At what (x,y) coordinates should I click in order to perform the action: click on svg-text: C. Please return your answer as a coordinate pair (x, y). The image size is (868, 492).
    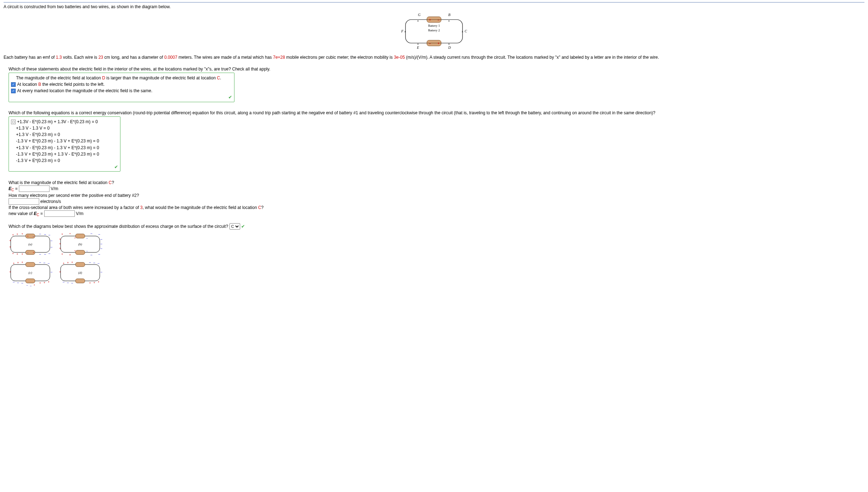
    Looking at the image, I should click on (466, 31).